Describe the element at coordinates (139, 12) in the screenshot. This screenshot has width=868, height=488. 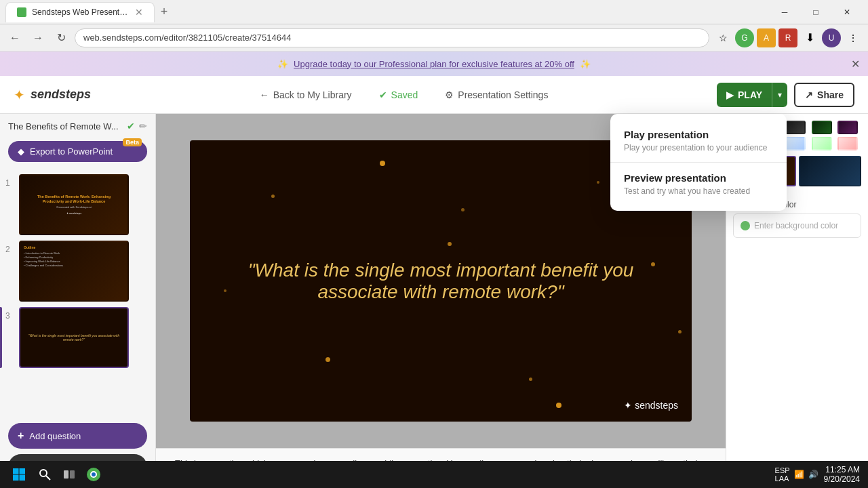
I see `tab-close-icon: ✕` at that location.